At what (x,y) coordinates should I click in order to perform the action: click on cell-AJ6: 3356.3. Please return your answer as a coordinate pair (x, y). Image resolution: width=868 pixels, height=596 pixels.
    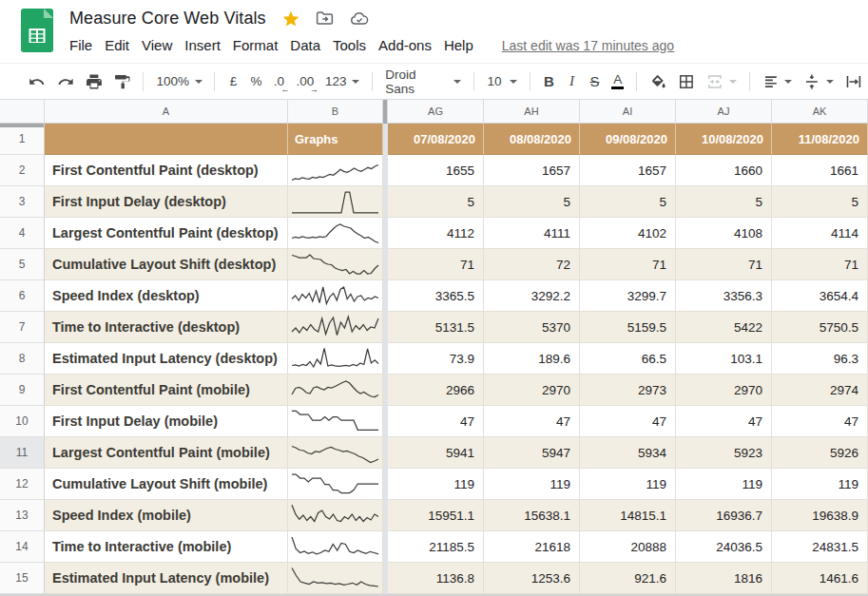
    Looking at the image, I should click on (724, 297).